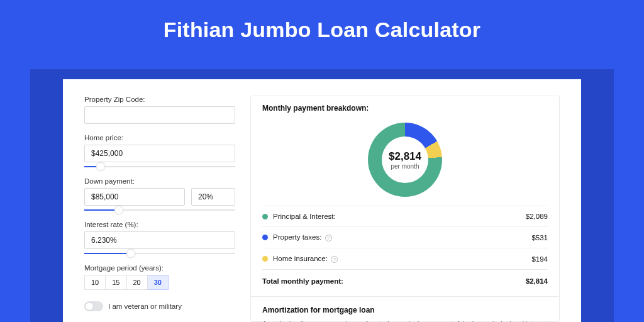 The image size is (644, 322). Describe the element at coordinates (405, 157) in the screenshot. I see `donut-amount: $2,814` at that location.